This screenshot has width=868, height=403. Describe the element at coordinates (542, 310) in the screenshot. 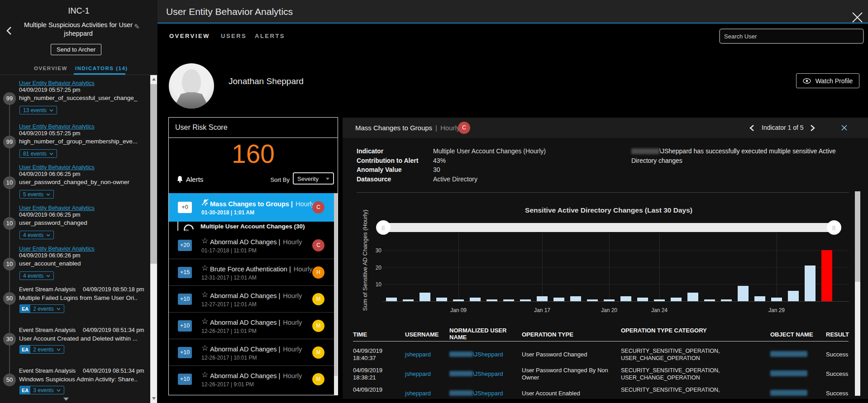

I see `x-tick-label: Jan 17` at that location.